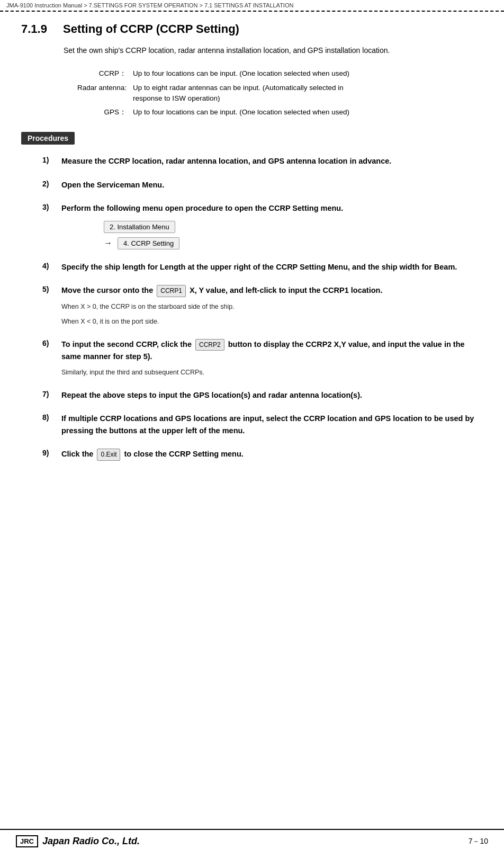  What do you see at coordinates (272, 307) in the screenshot?
I see `step5-note1: When X > 0, the CCRP is on the starboard…` at bounding box center [272, 307].